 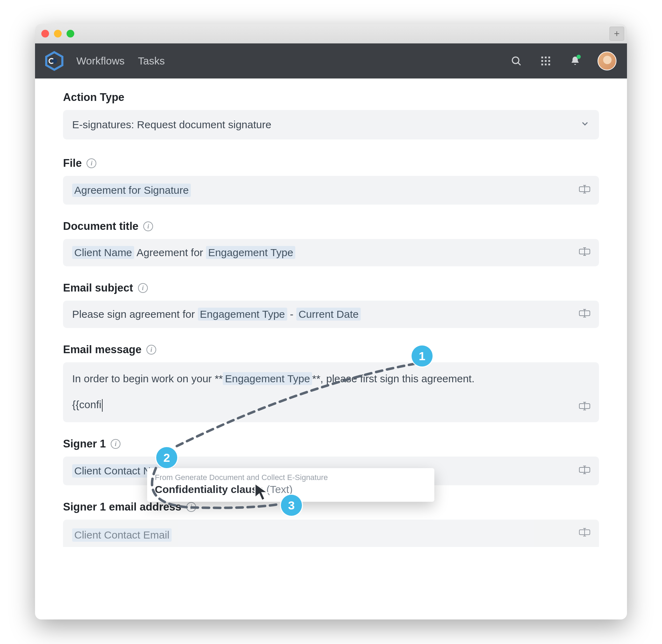 What do you see at coordinates (102, 405) in the screenshot?
I see `text-cursor-icon` at bounding box center [102, 405].